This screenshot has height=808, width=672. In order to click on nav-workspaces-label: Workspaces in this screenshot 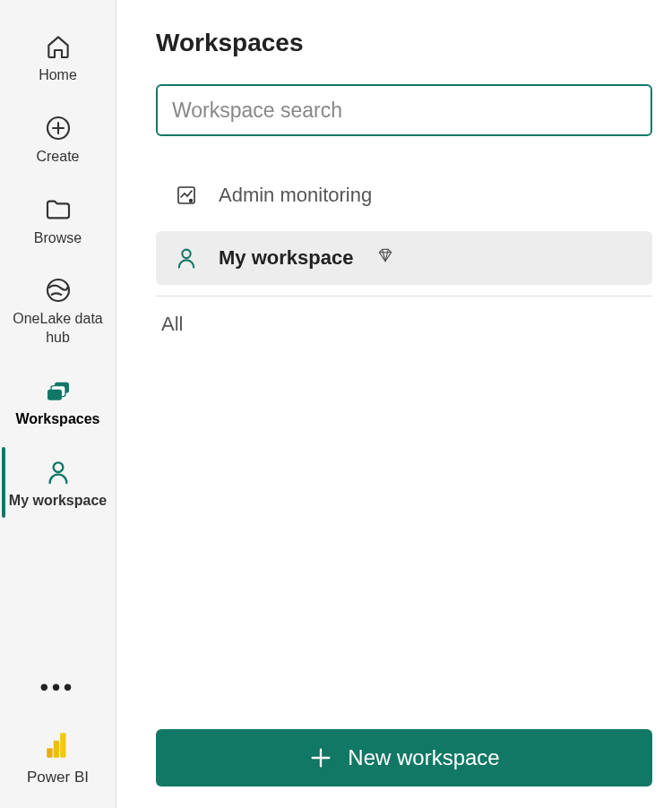, I will do `click(58, 419)`.